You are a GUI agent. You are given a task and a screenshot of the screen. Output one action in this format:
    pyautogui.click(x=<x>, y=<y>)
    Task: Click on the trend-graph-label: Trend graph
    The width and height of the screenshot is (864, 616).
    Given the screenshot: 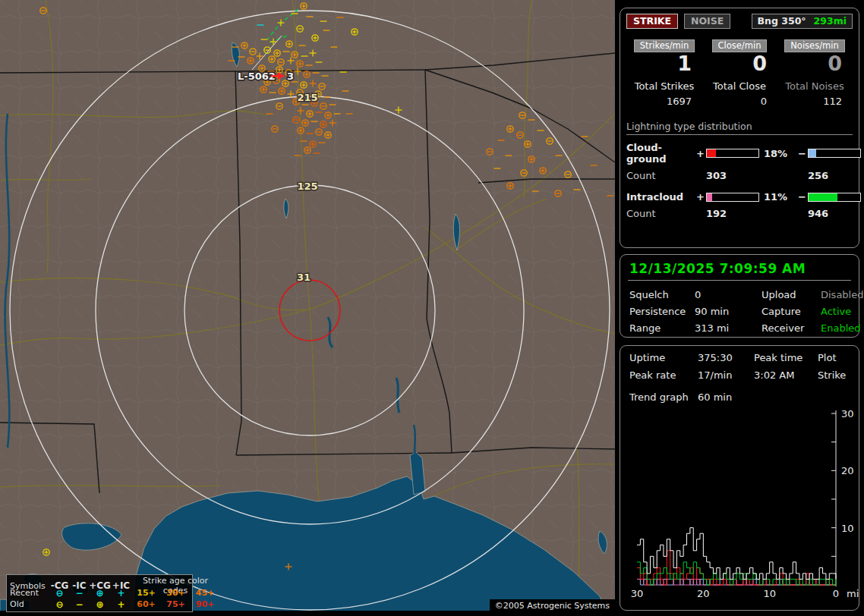 What is the action you would take?
    pyautogui.click(x=664, y=398)
    